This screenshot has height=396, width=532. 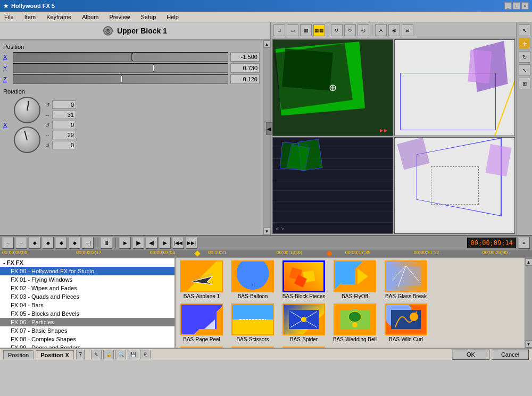 What do you see at coordinates (120, 68) in the screenshot?
I see `y-slider` at bounding box center [120, 68].